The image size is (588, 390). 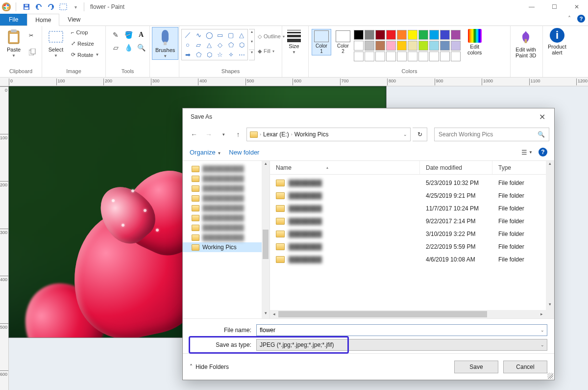 I want to click on shapes-scroll-up-icon: ▴, so click(x=252, y=34).